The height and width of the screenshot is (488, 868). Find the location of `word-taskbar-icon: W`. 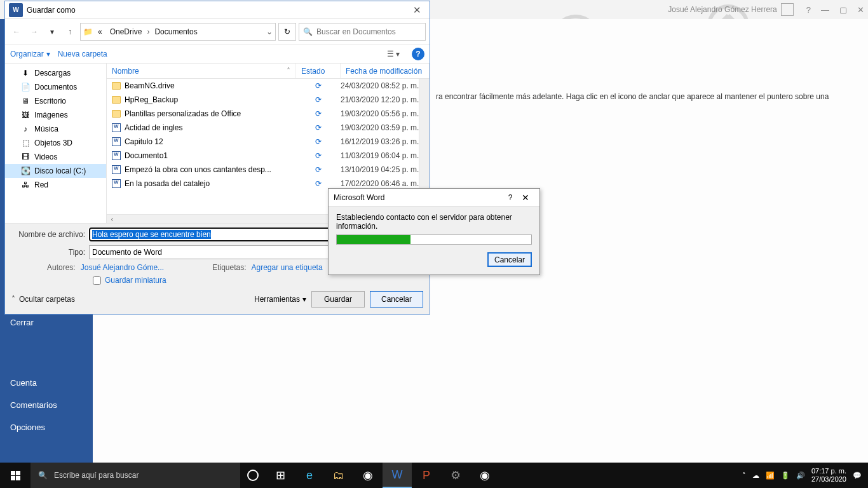

word-taskbar-icon: W is located at coordinates (397, 475).